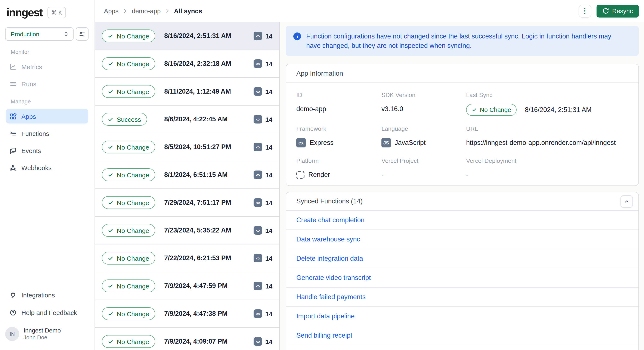 This screenshot has height=350, width=644. Describe the element at coordinates (187, 339) in the screenshot. I see `sync-row: No Change 7/9/2024, 4:09:07 PM <> 14` at that location.